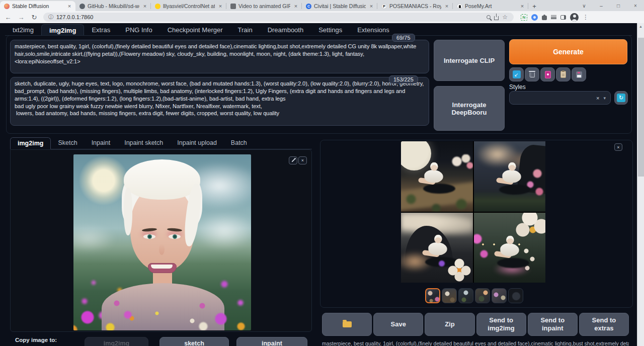  Describe the element at coordinates (21, 17) in the screenshot. I see `forward-button: →` at that location.